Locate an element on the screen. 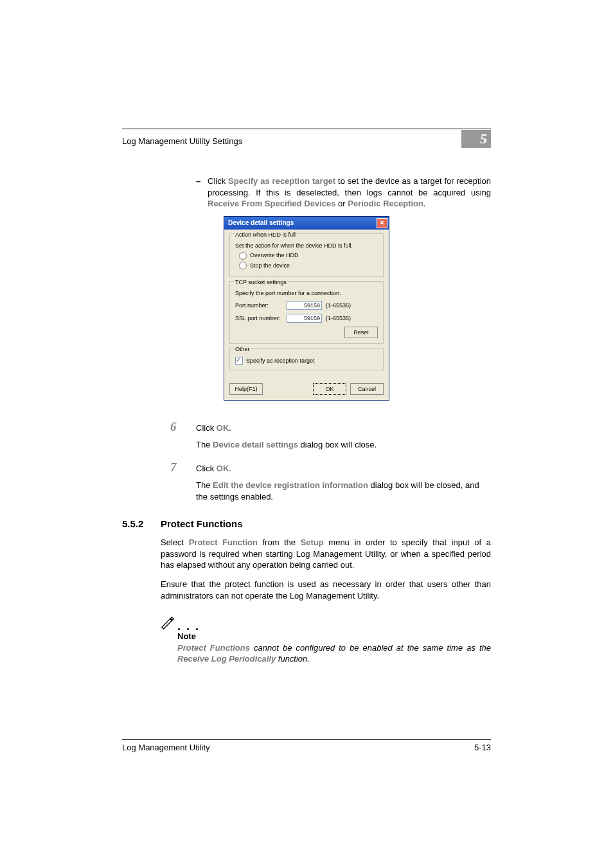  dialog-title: Device detail settings is located at coordinates (261, 223).